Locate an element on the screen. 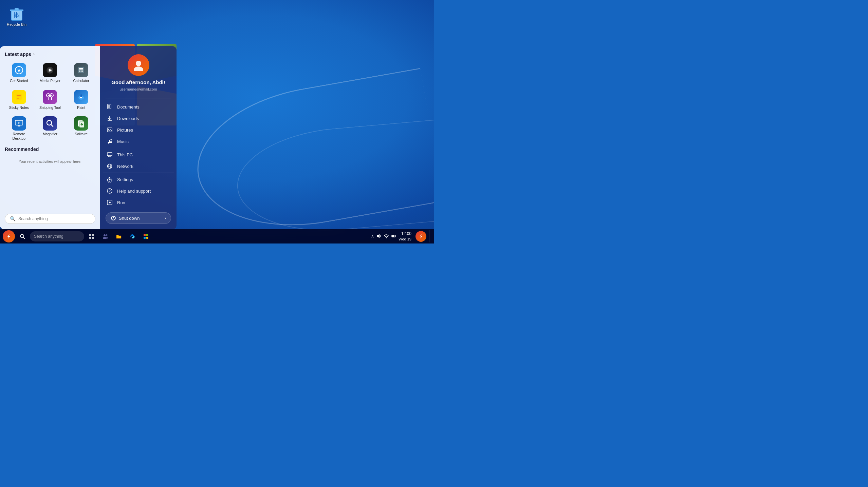 This screenshot has width=868, height=487. menu-item-run: Run is located at coordinates (138, 202).